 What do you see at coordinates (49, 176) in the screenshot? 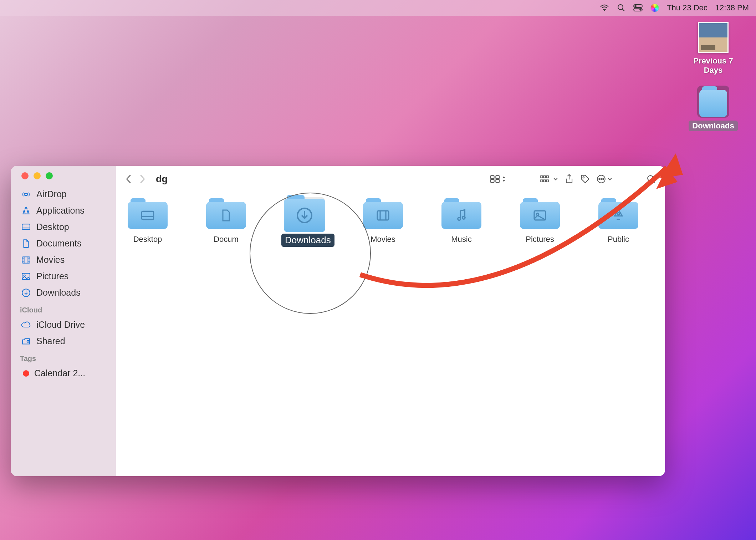
I see `fullscreen-button` at bounding box center [49, 176].